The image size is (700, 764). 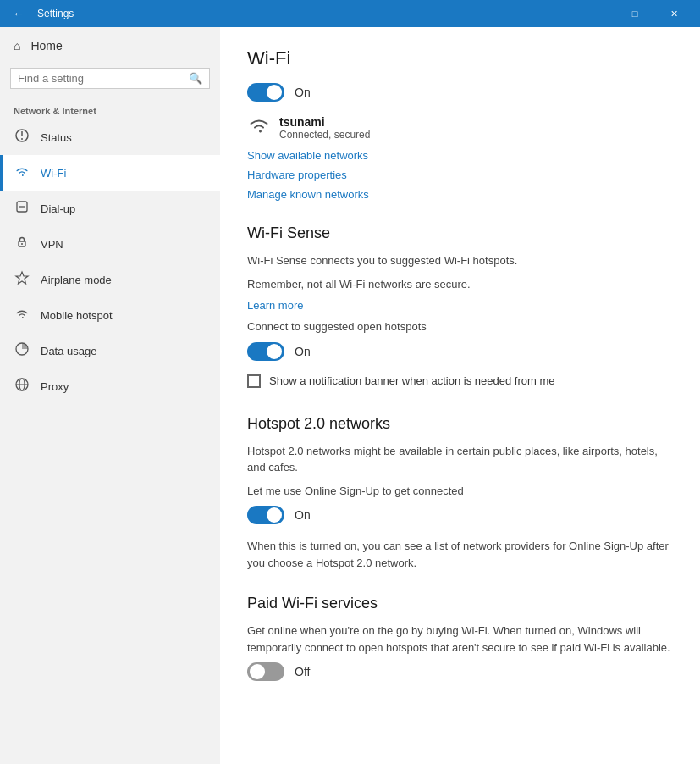 I want to click on search-input, so click(x=103, y=78).